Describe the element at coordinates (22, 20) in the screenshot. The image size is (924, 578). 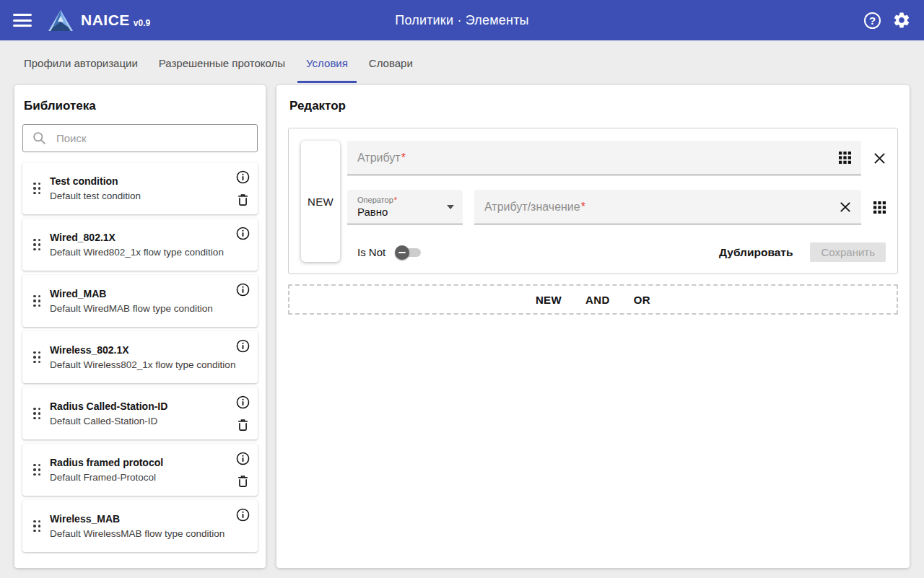
I see `menu-icon` at that location.